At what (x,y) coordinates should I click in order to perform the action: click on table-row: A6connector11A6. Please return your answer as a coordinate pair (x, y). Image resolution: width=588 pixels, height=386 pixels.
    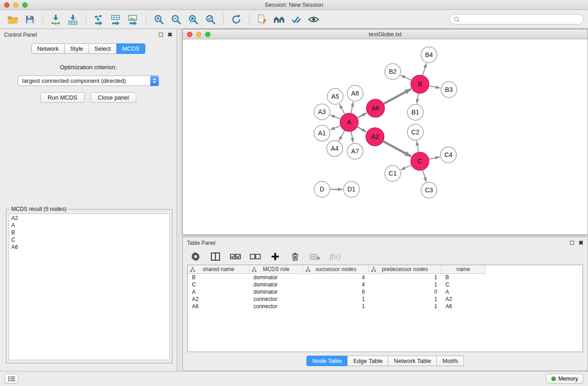
    Looking at the image, I should click on (337, 306).